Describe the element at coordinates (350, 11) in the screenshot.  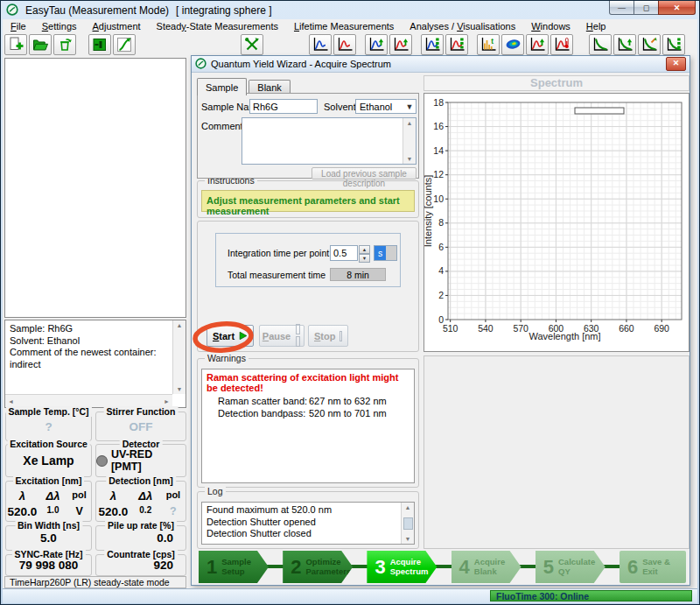
I see `window-titlebar: EasyTau (Measurement Mode) [ integrating…` at that location.